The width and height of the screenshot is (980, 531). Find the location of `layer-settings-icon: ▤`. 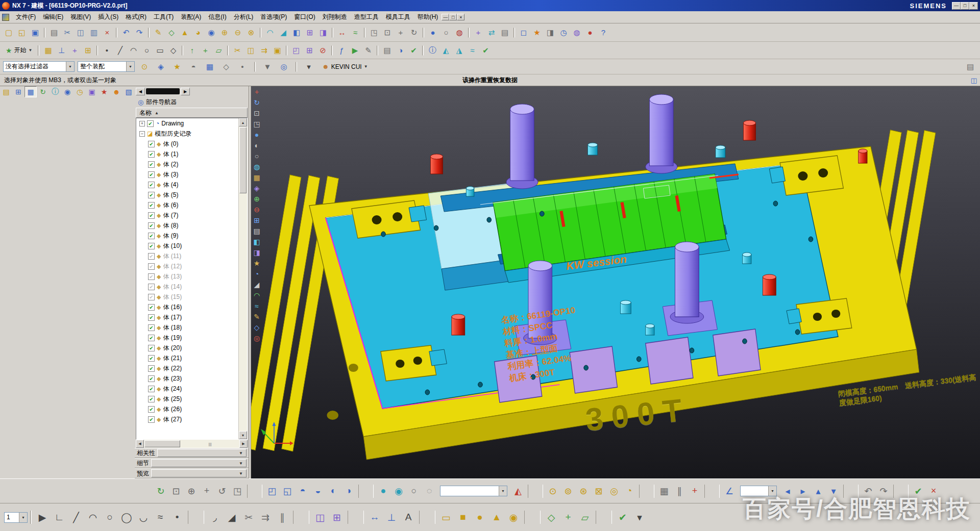

layer-settings-icon: ▤ is located at coordinates (387, 50).